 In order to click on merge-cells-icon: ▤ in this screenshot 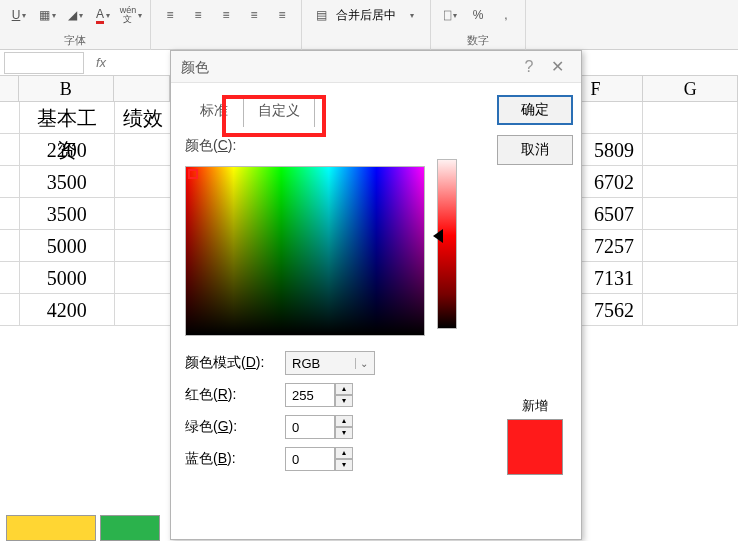, I will do `click(322, 15)`.